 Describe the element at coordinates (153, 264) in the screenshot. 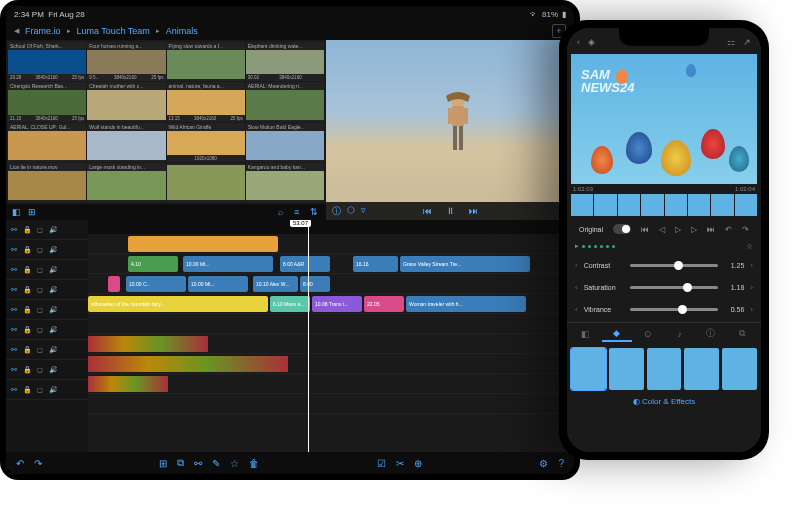

I see `timeline-clip: 4.10` at that location.